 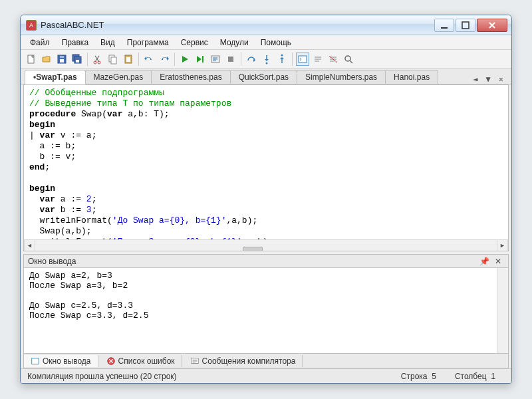 What do you see at coordinates (148, 43) in the screenshot?
I see `menu-программа: Программа` at bounding box center [148, 43].